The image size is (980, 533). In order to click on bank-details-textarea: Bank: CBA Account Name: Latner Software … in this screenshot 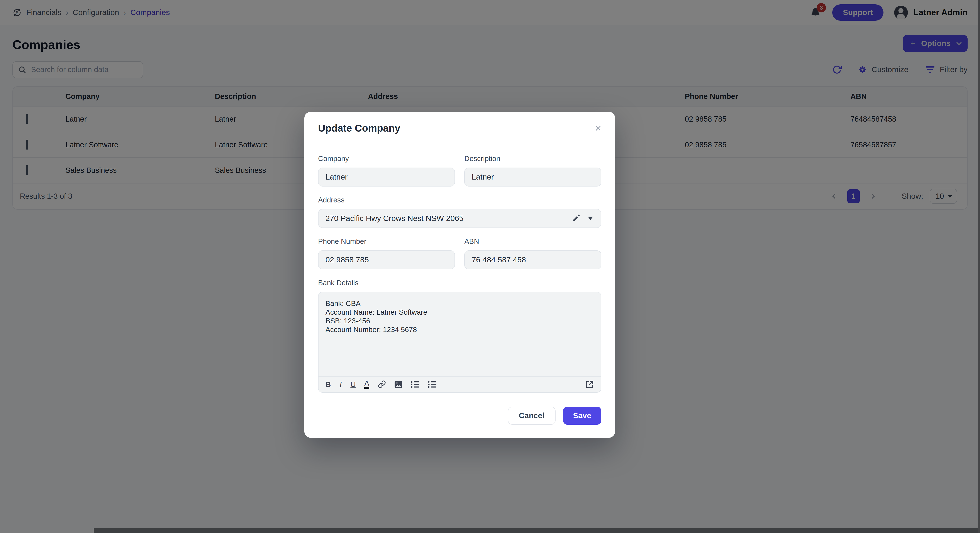, I will do `click(460, 334)`.